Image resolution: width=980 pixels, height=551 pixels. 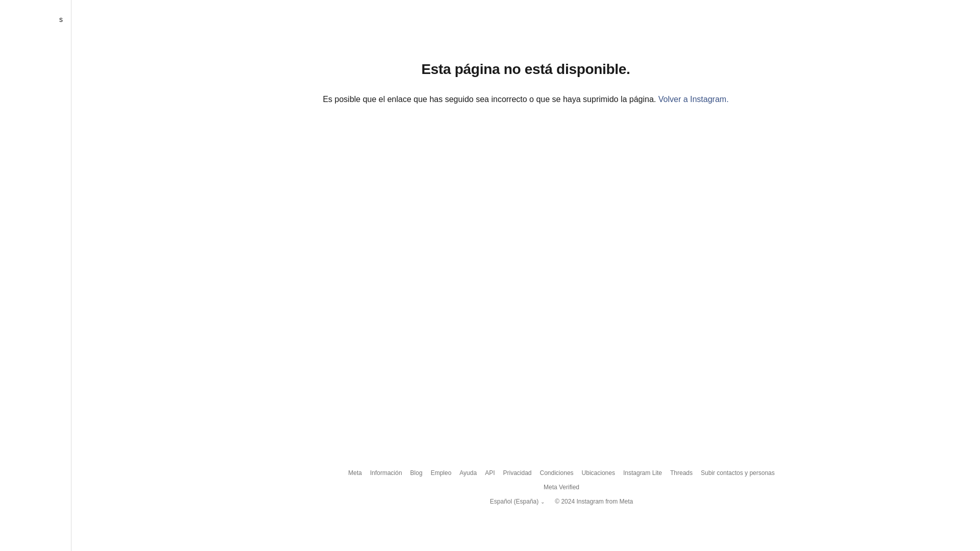 What do you see at coordinates (543, 502) in the screenshot?
I see `chevron-down-icon: ⌄` at bounding box center [543, 502].